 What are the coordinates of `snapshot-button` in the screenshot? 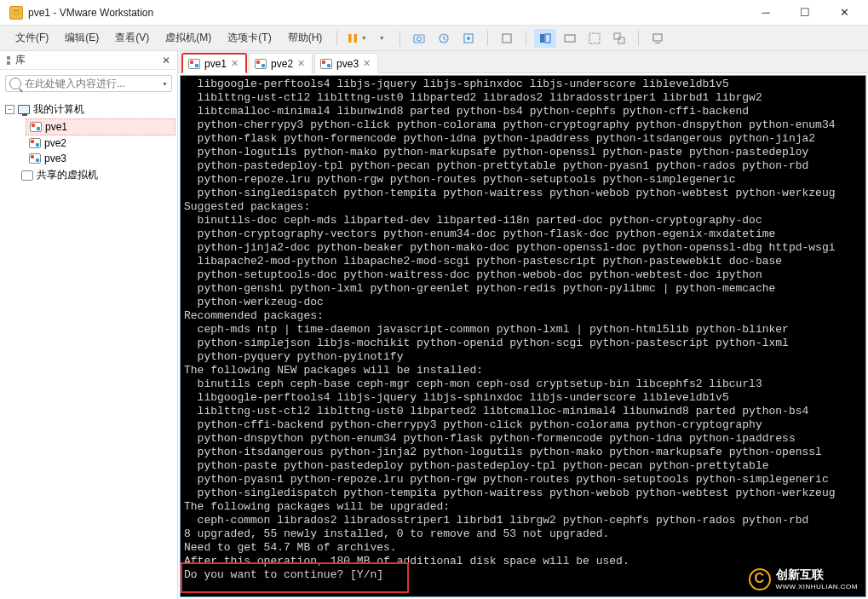 It's located at (419, 38).